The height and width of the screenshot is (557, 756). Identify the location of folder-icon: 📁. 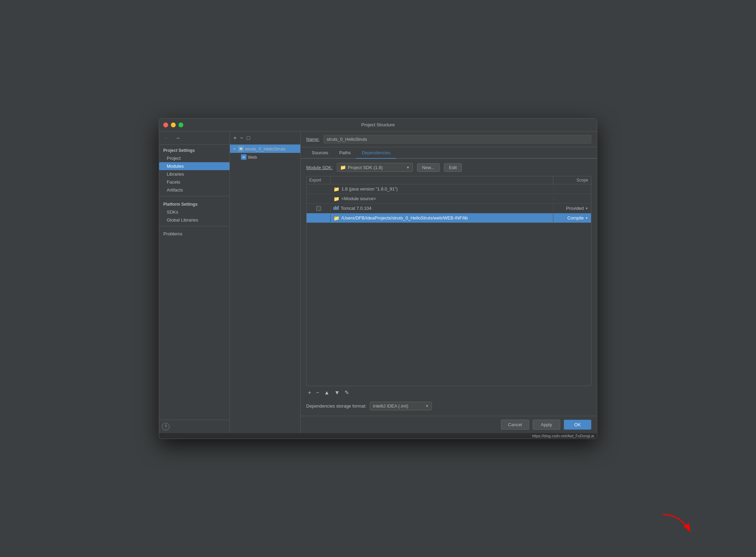
(336, 218).